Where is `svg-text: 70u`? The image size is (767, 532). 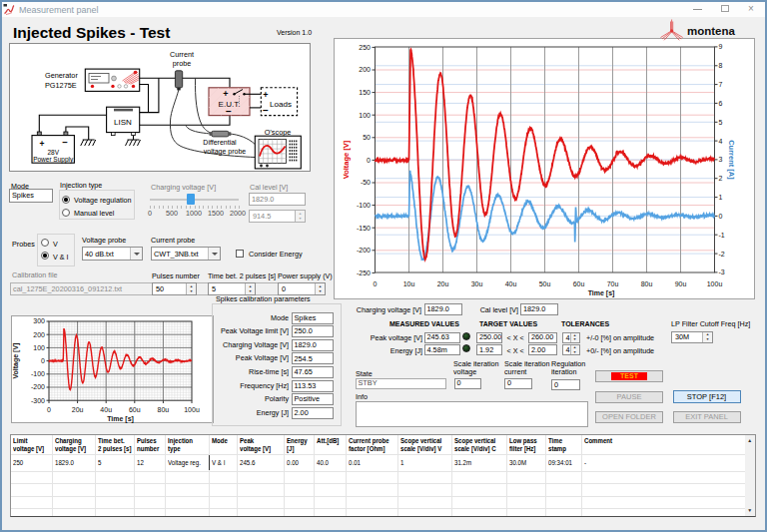
svg-text: 70u is located at coordinates (613, 283).